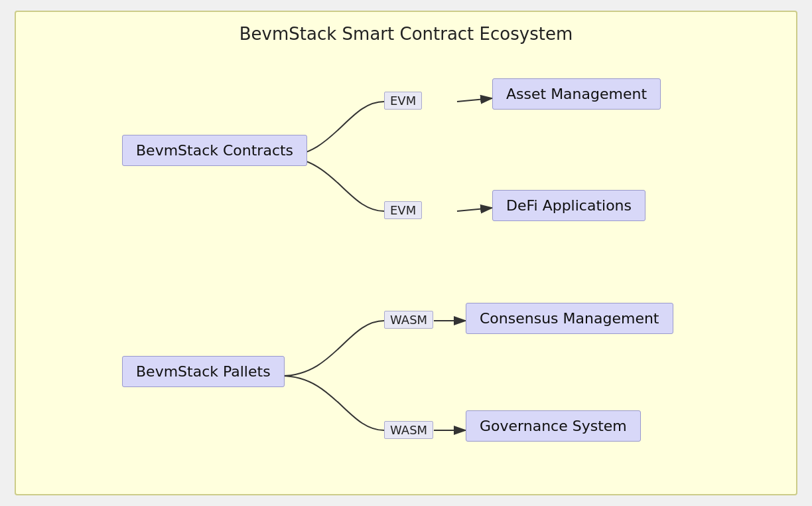 The width and height of the screenshot is (812, 506). Describe the element at coordinates (409, 320) in the screenshot. I see `label-wasm-top: WASM` at that location.